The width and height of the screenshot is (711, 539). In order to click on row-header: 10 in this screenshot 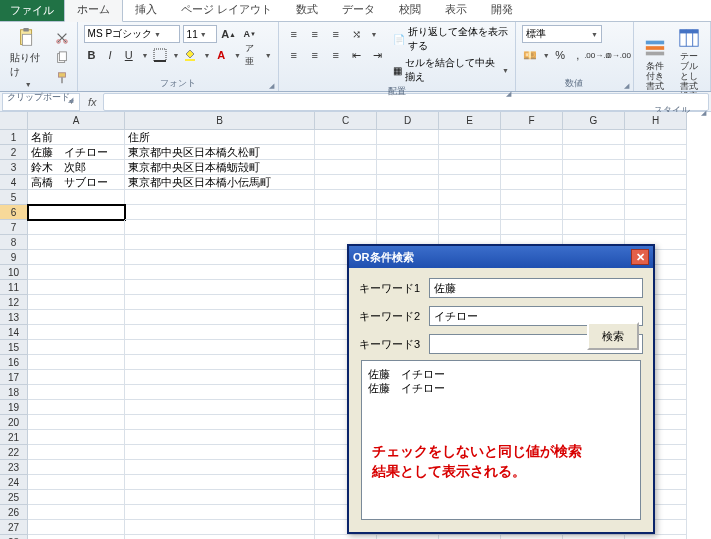, I will do `click(14, 272)`.